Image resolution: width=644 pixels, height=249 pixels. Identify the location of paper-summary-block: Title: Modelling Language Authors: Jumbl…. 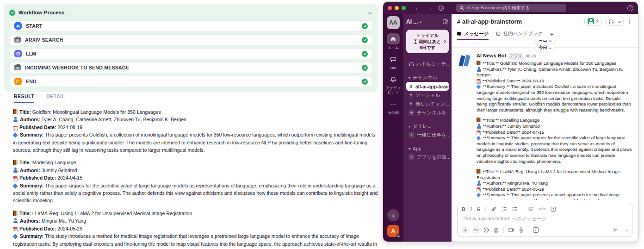
(196, 181).